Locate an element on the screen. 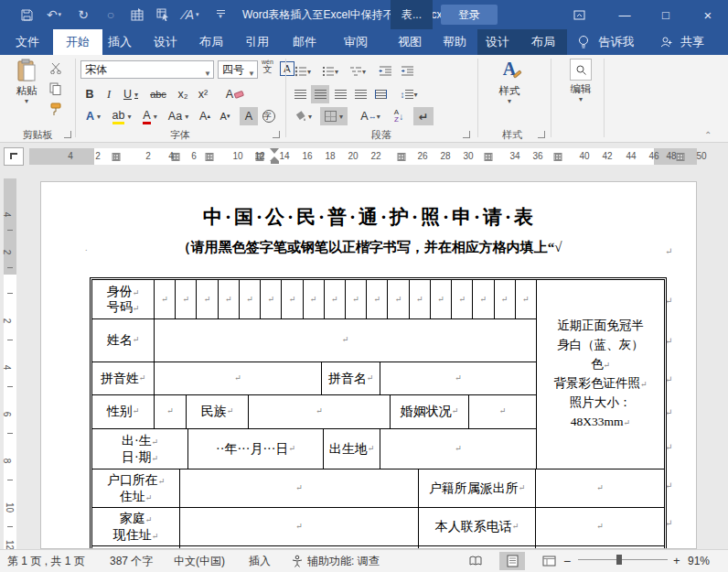  draw-a-icon: ⁄A▾ is located at coordinates (191, 15).